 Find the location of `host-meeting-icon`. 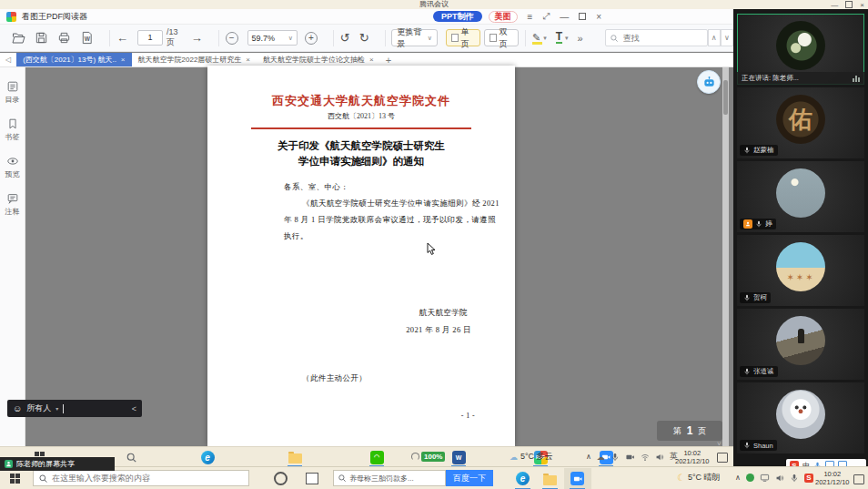

host-meeting-icon is located at coordinates (577, 479).